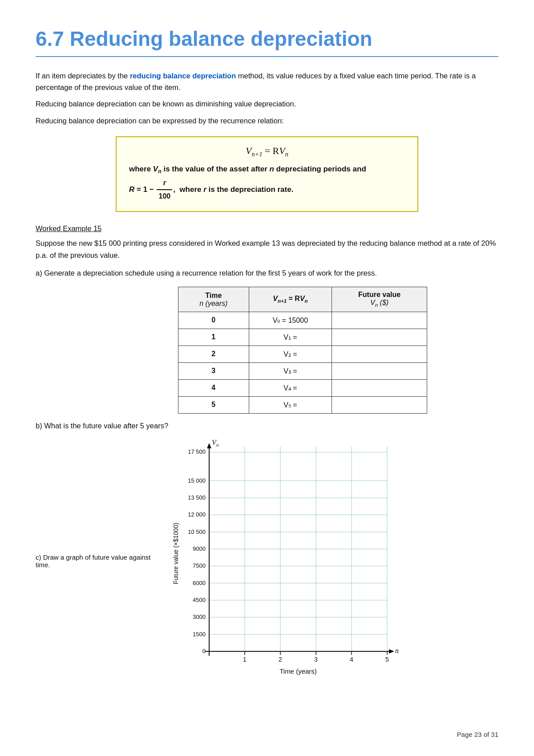  I want to click on svg-text: 13 500, so click(197, 498).